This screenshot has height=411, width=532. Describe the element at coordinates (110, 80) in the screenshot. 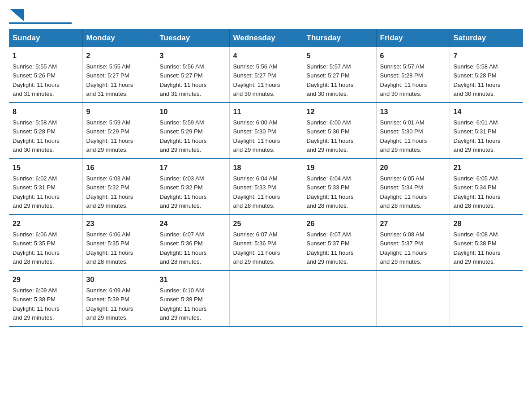

I see `day-info: Sunrise: 5:55 AMSunset: 5:27 PMDaylight:…` at that location.